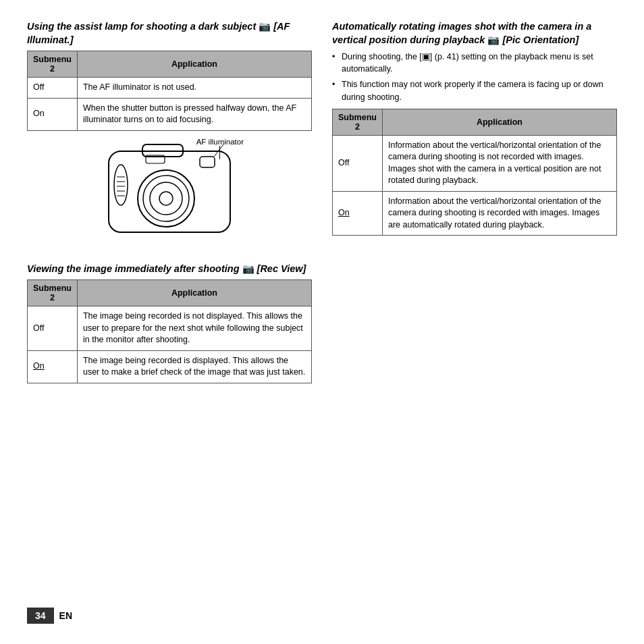 Image resolution: width=644 pixels, height=644 pixels. What do you see at coordinates (322, 612) in the screenshot?
I see `footer: 34 EN` at bounding box center [322, 612].